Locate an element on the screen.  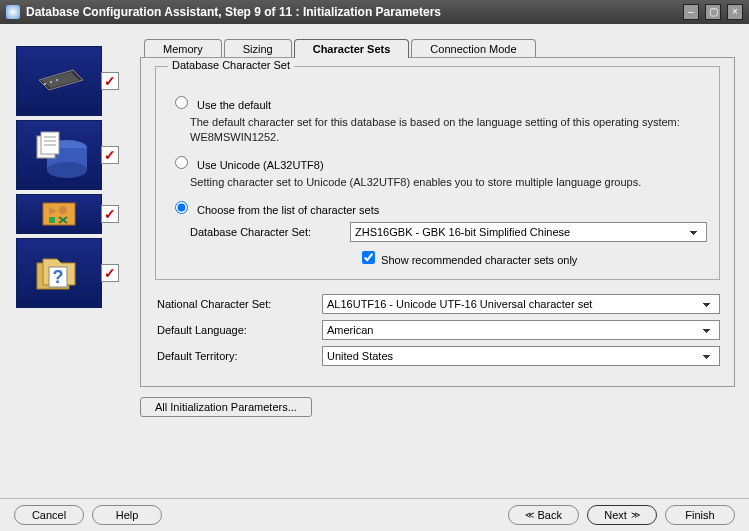
tabs-row: Memory Sizing Character Sets Connection … is located at coordinates (438, 48).